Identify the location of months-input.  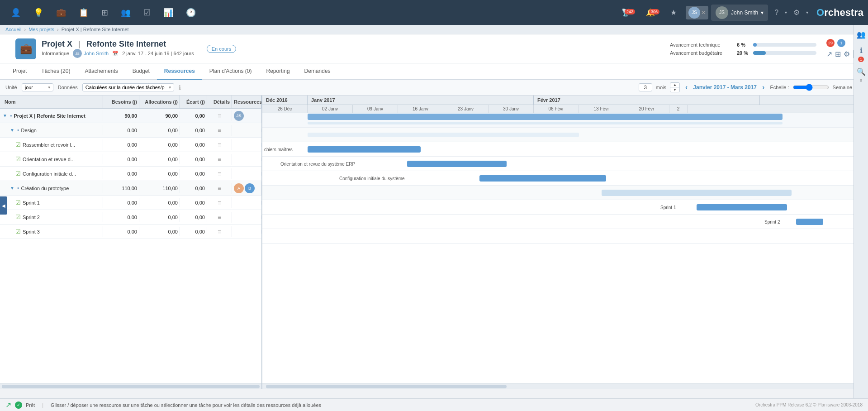
(645, 87).